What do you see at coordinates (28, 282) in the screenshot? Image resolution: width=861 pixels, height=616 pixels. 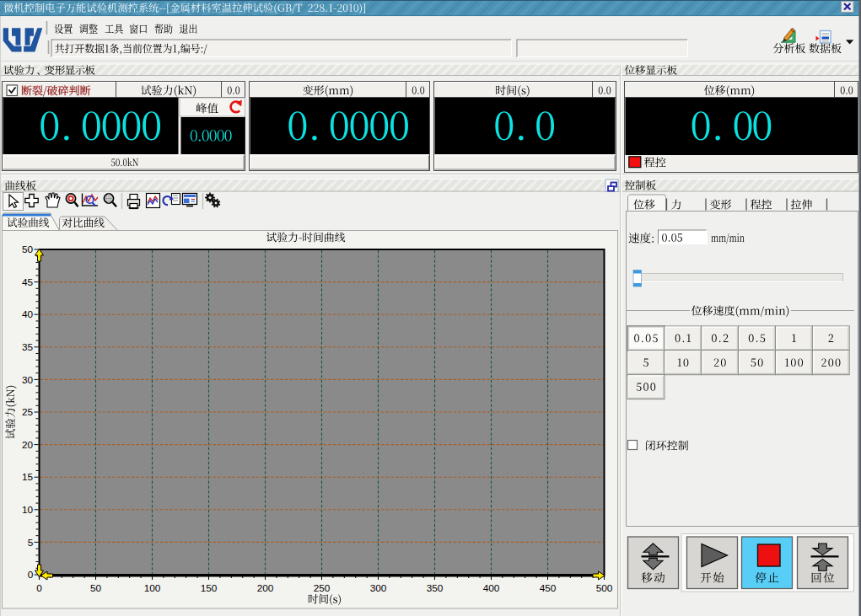 I see `svg-text: 45` at bounding box center [28, 282].